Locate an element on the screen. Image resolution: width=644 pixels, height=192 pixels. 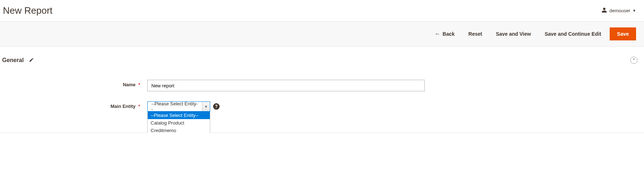
arrow-left-icon: ← is located at coordinates (437, 34).